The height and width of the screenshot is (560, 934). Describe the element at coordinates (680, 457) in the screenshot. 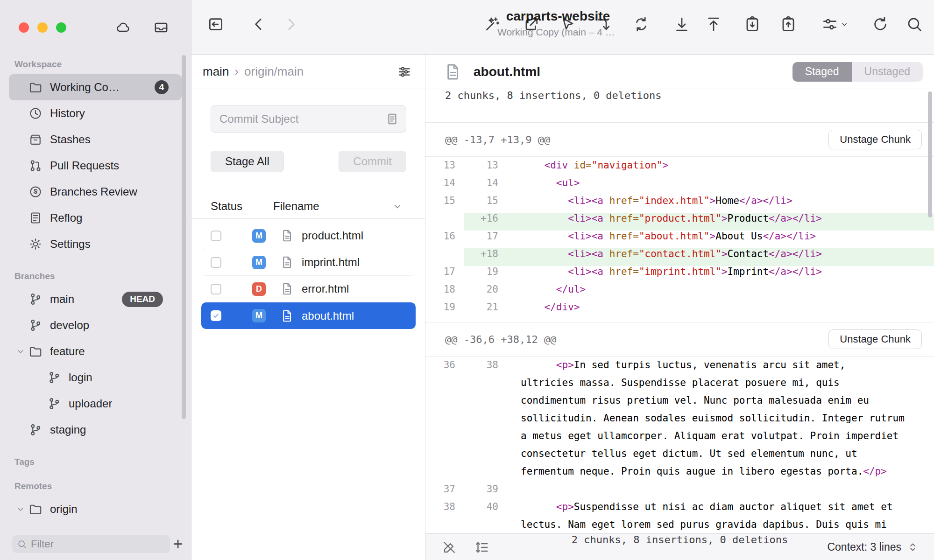

I see `diff-line: consectetur tellus eget dictum. Ut sed e…` at that location.